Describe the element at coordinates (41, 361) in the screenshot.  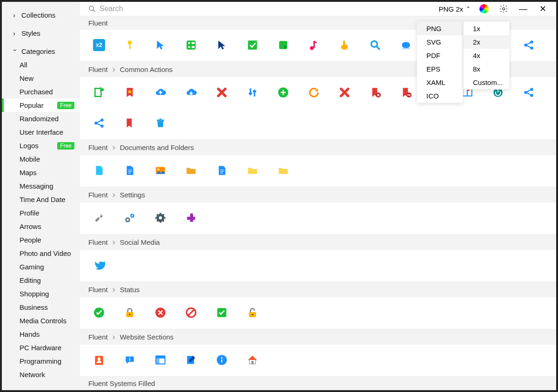
I see `sidebar-item-programming: Programming` at that location.